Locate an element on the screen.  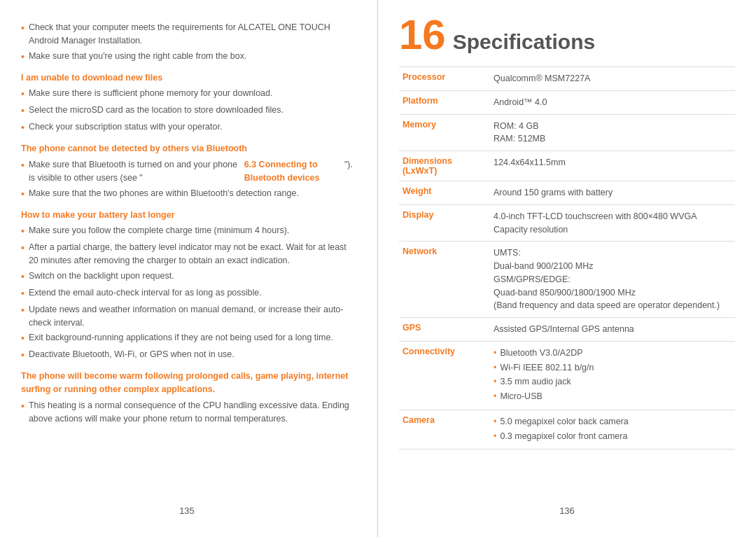
spec-label-weight: Weight is located at coordinates (444, 193).